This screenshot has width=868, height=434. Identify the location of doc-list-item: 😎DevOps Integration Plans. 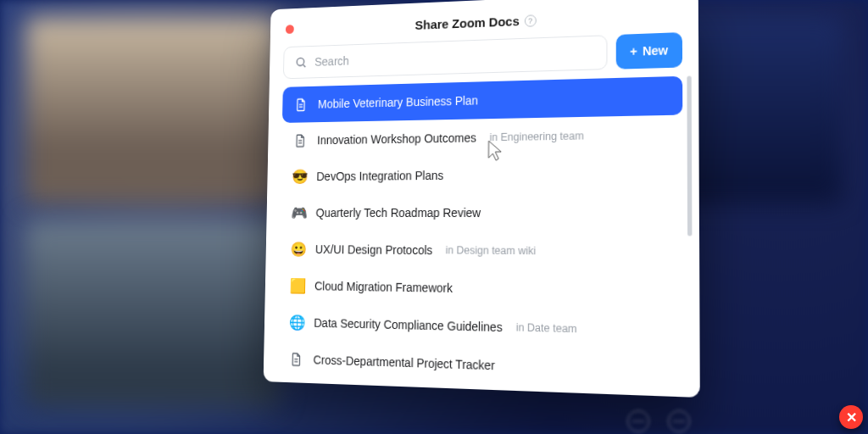
(481, 175).